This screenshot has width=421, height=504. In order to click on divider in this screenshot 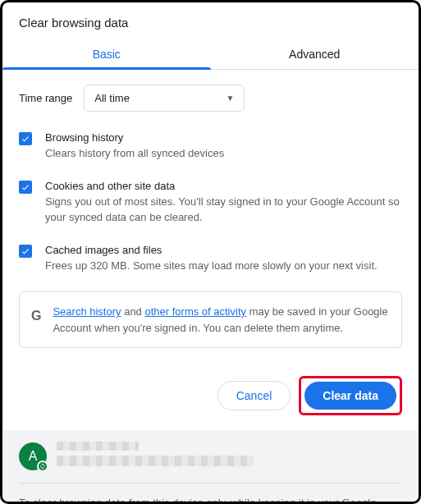, I will do `click(210, 483)`.